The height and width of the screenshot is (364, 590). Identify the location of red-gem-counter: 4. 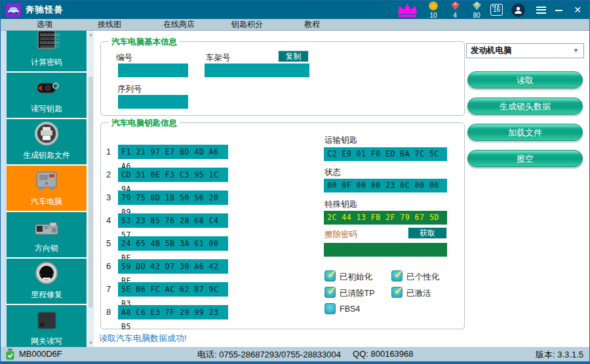
(455, 10).